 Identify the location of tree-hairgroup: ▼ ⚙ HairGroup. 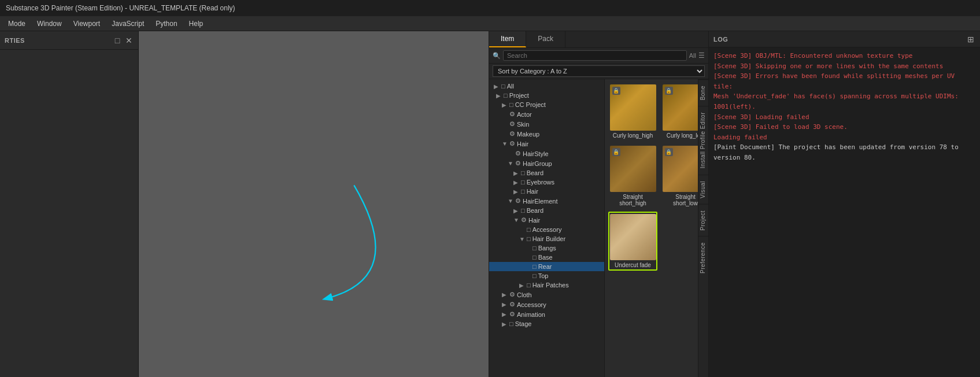
(547, 163).